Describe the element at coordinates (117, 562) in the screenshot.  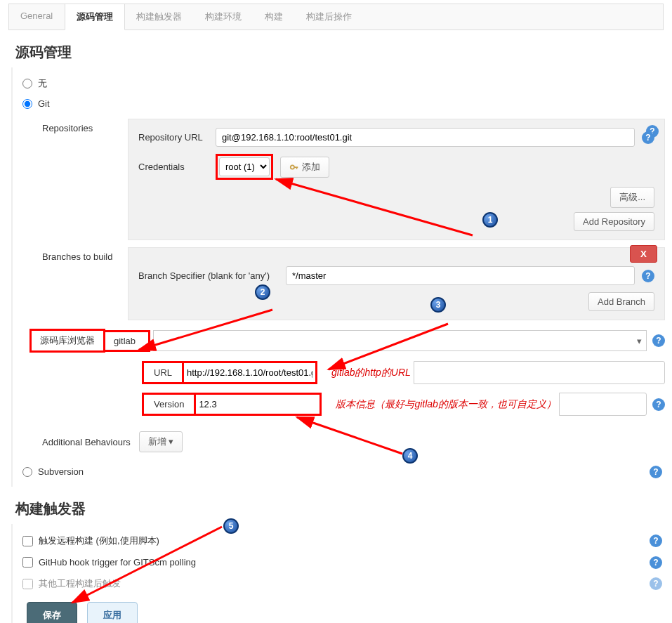
I see `trigger-github-label: GitHub hook trigger for GITScm polling` at that location.